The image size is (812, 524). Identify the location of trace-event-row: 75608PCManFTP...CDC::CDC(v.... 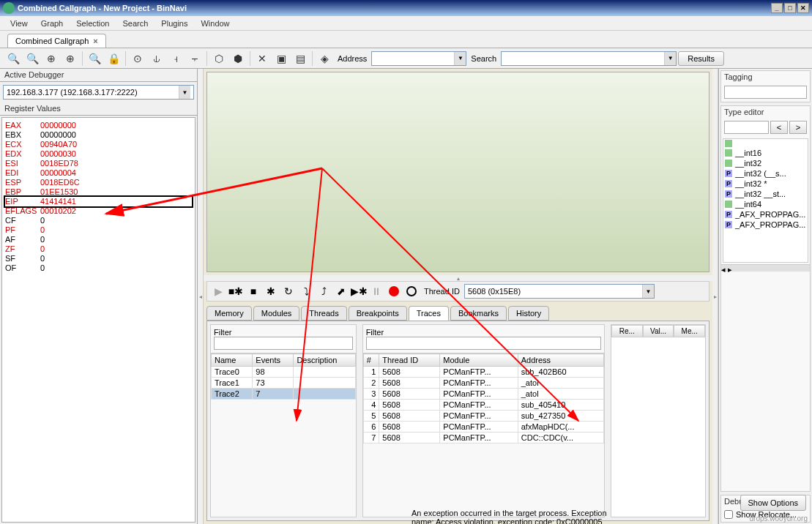
(483, 438).